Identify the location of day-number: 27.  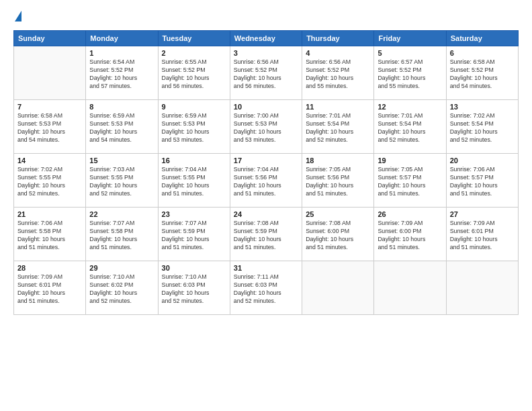
(482, 214).